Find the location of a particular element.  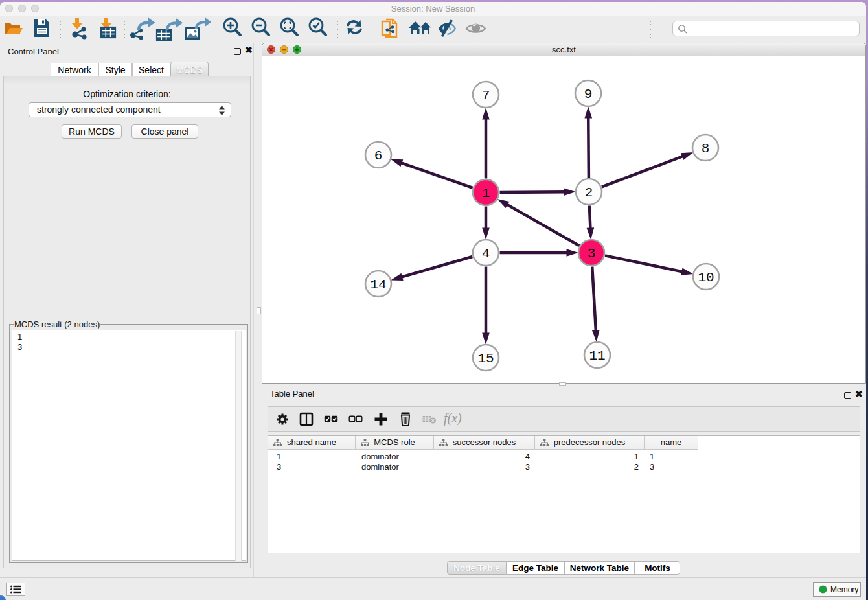

svg-text: 9 is located at coordinates (588, 95).